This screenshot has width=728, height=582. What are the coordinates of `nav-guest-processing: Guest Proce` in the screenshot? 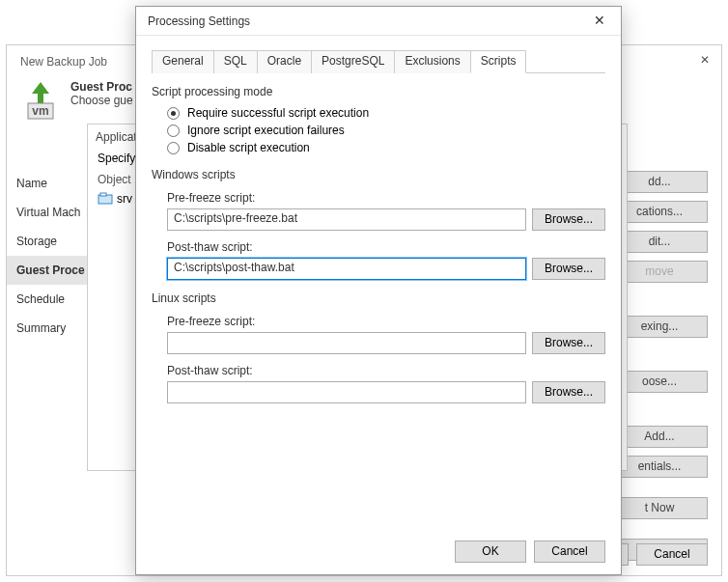 It's located at (51, 270).